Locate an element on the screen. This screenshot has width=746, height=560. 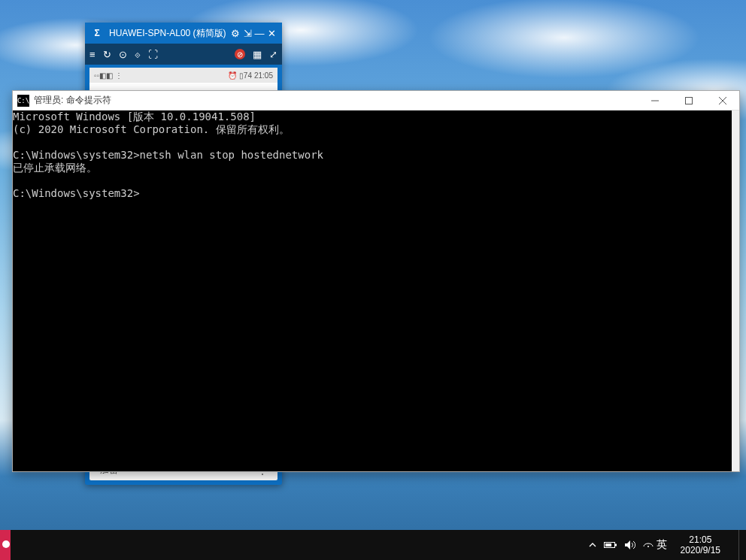
phone-statusbar: ▫▫◧◧ ⋮ ⏰ ▯74 21:05 is located at coordinates (183, 75).